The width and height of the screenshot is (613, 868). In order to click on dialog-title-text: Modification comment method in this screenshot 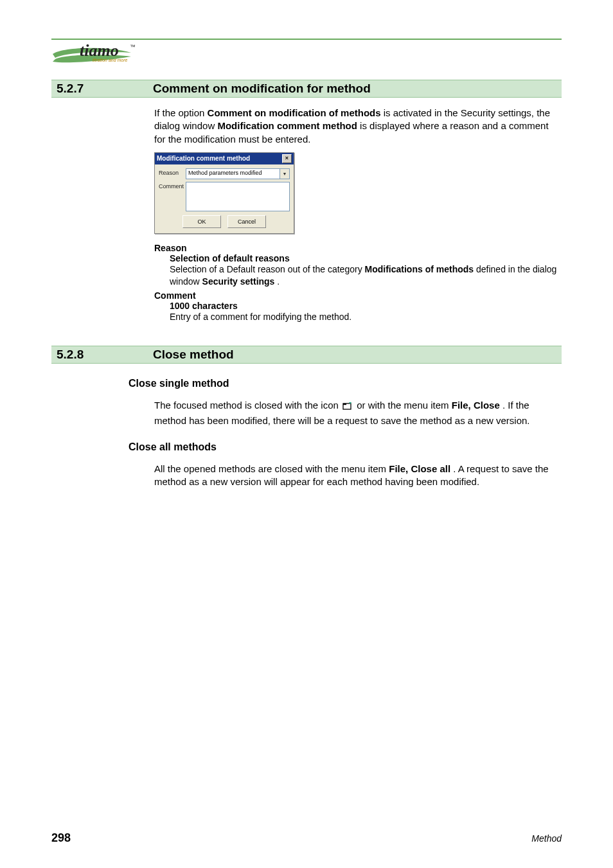, I will do `click(203, 158)`.